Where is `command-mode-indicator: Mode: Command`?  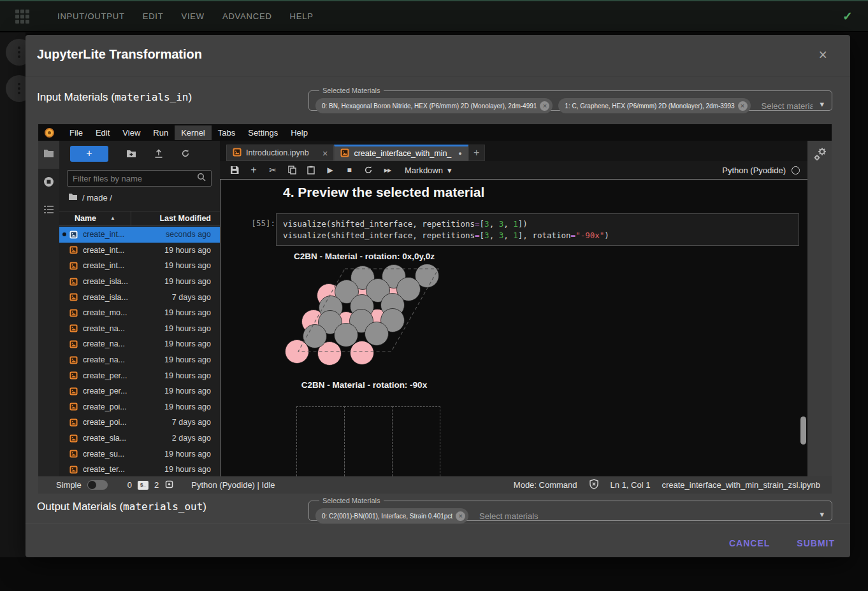 command-mode-indicator: Mode: Command is located at coordinates (546, 485).